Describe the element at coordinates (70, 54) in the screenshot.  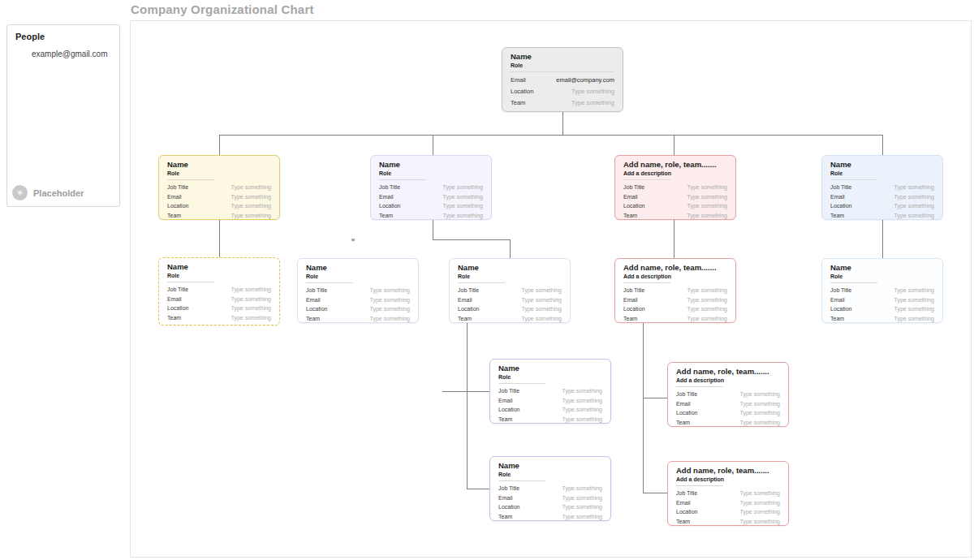
I see `people-item-email: example@gmail.com` at that location.